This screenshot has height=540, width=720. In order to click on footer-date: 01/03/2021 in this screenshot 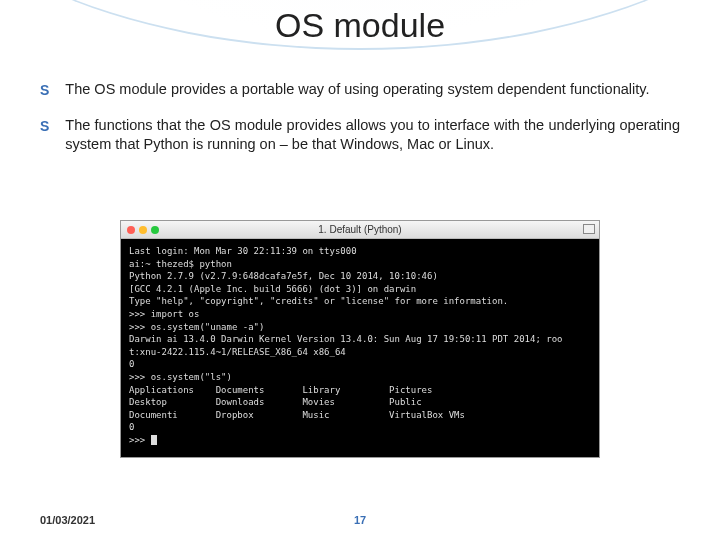, I will do `click(68, 520)`.